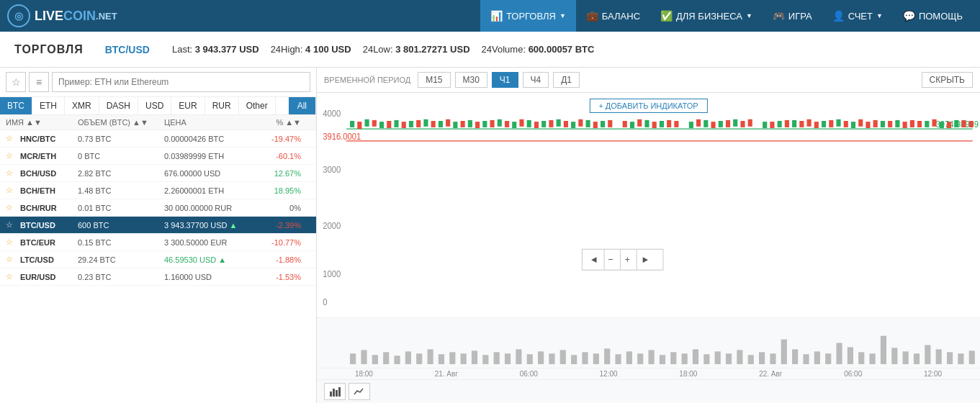  I want to click on table-header: ИМЯ ▲▼ ОБЪЕМ (BTC) ▲▼ ЦЕНА % ▲▼, so click(158, 122).